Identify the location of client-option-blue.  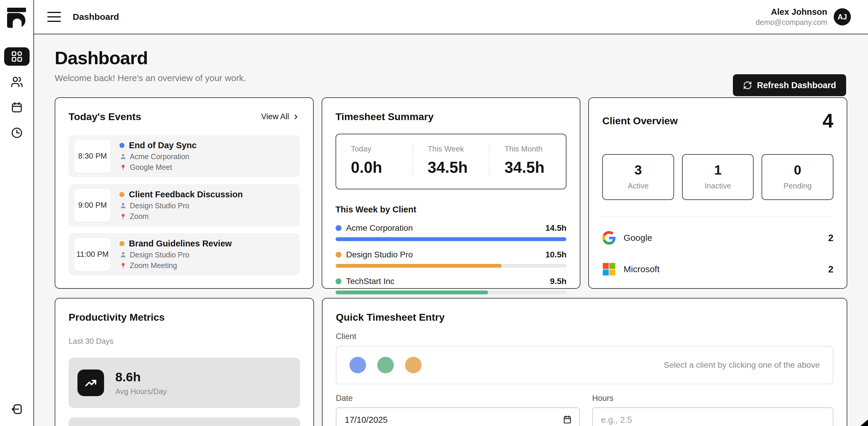
(358, 365).